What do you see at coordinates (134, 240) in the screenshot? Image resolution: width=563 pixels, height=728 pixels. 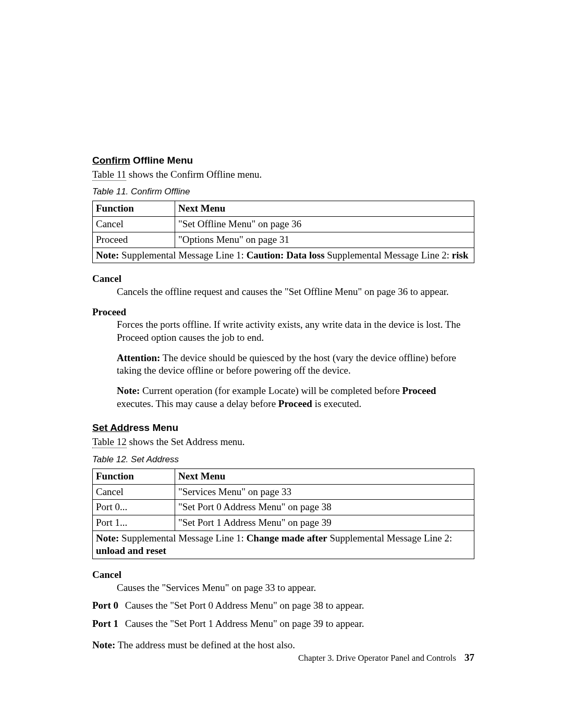 I see `cell-function: Proceed` at bounding box center [134, 240].